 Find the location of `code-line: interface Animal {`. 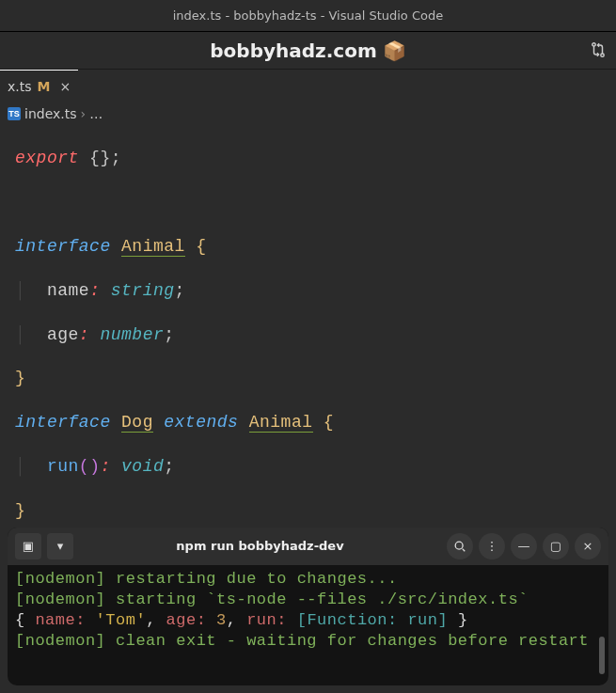

code-line: interface Animal { is located at coordinates (308, 246).